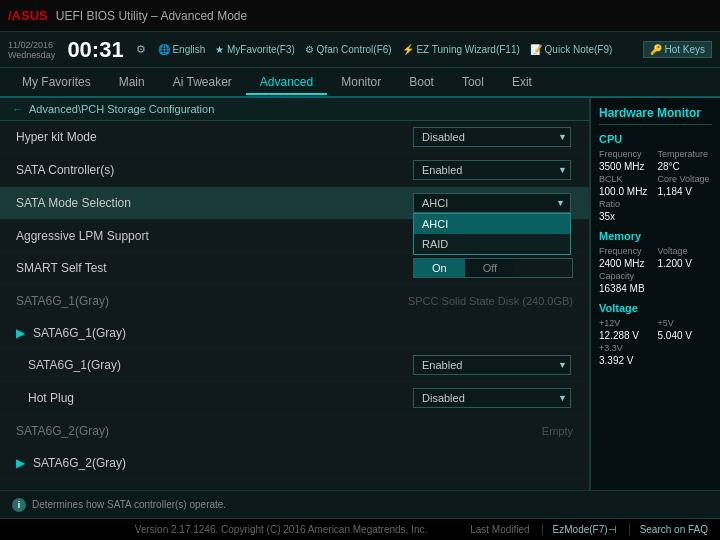  I want to click on clock-time: 00:31, so click(95, 50).